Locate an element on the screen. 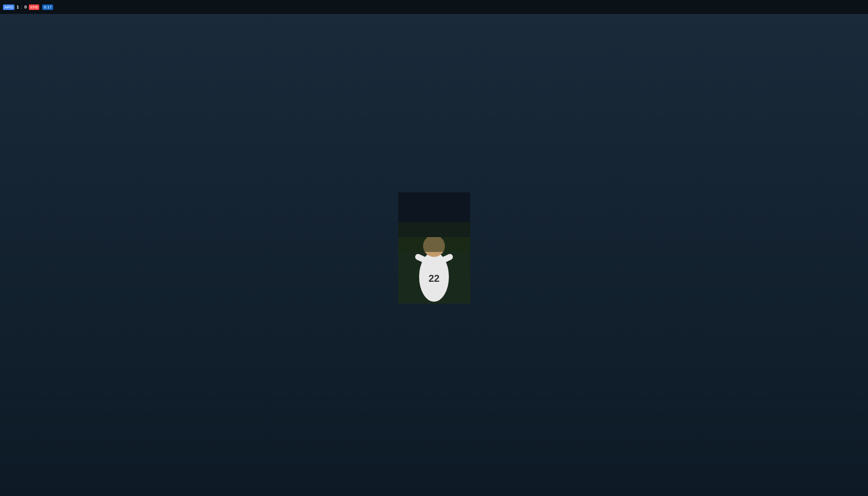 The height and width of the screenshot is (496, 868). screenshot-player: 22 ARG 1 : is located at coordinates (464, 240).